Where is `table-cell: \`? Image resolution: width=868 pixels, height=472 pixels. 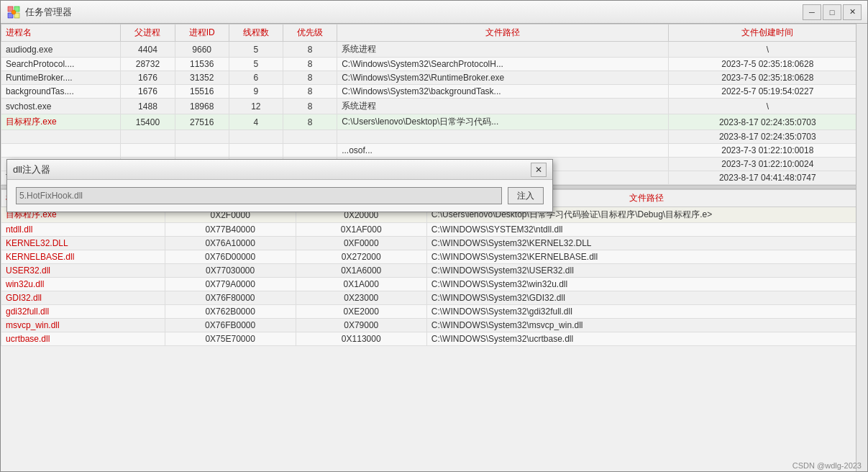 table-cell: \ is located at coordinates (767, 50).